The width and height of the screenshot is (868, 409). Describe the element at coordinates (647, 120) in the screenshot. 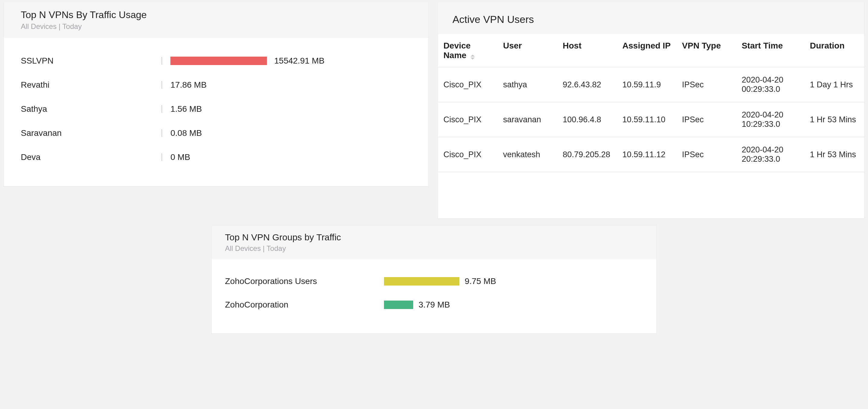

I see `cell-assigned-ip: 10.59.11.10` at that location.